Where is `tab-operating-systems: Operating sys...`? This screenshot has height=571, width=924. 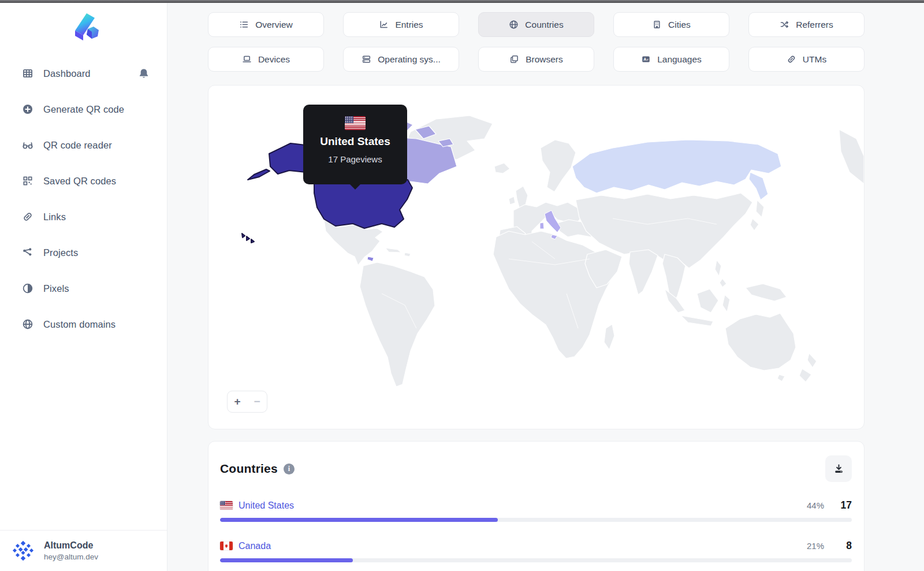 tab-operating-systems: Operating sys... is located at coordinates (401, 59).